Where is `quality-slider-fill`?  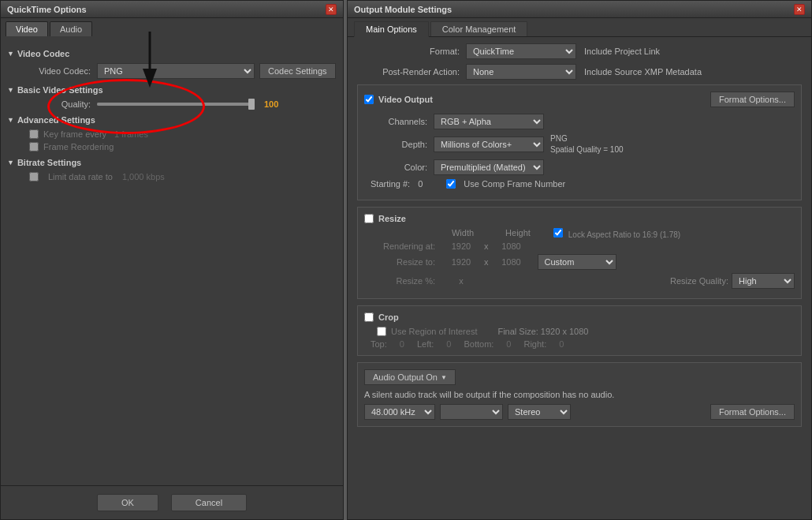 quality-slider-fill is located at coordinates (176, 104).